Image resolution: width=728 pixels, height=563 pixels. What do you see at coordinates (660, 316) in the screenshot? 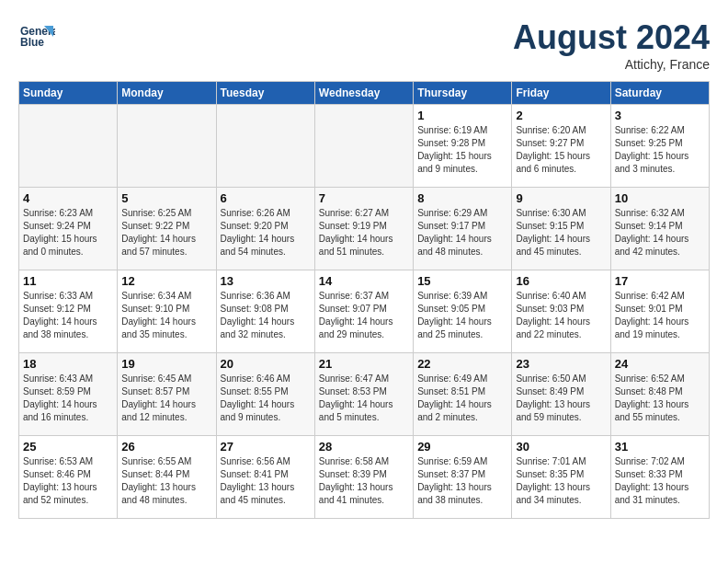
I see `day-info: Sunrise: 6:42 AMSunset: 9:01 PMDaylight:…` at bounding box center [660, 316].